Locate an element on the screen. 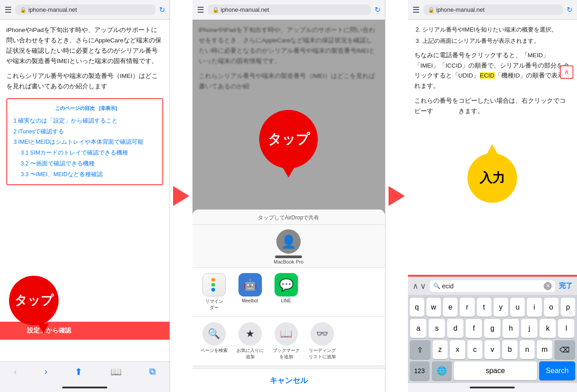  key-space: space is located at coordinates (496, 371).